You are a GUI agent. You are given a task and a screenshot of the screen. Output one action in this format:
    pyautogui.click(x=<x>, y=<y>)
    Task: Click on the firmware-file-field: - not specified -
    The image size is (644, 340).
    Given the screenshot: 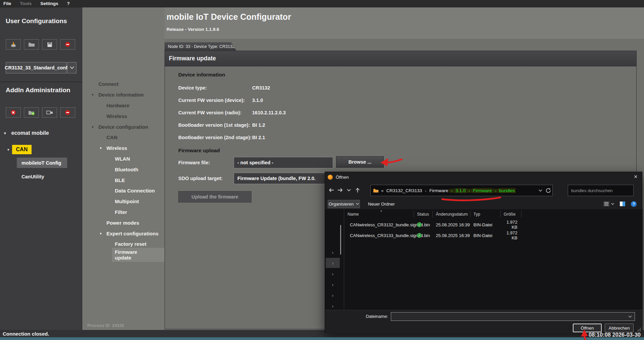 What is the action you would take?
    pyautogui.click(x=283, y=163)
    